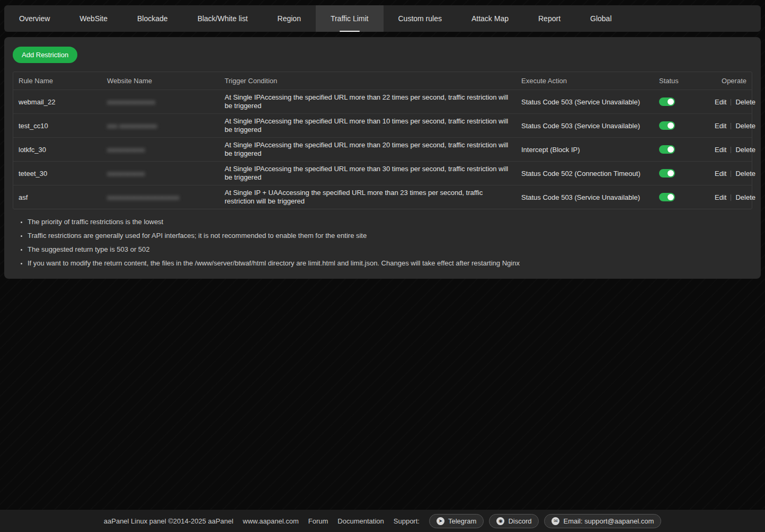  I want to click on footer-forum-link: Forum, so click(318, 521).